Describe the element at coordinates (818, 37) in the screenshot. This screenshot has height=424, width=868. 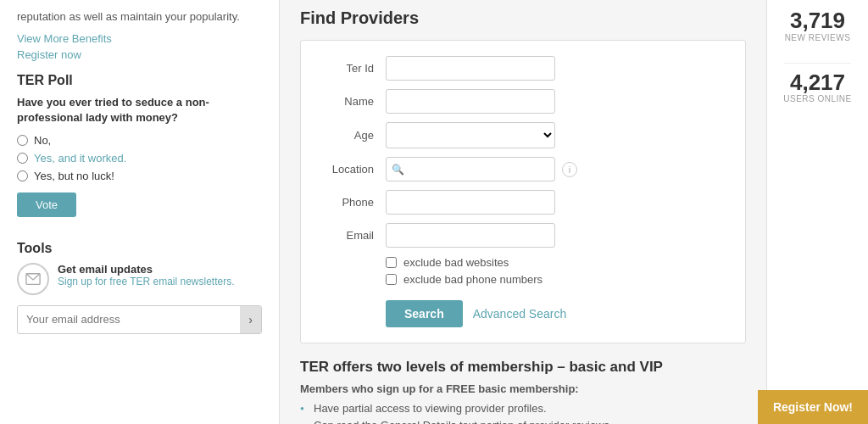
I see `new-reviews-label: NEW REVIEWS` at that location.